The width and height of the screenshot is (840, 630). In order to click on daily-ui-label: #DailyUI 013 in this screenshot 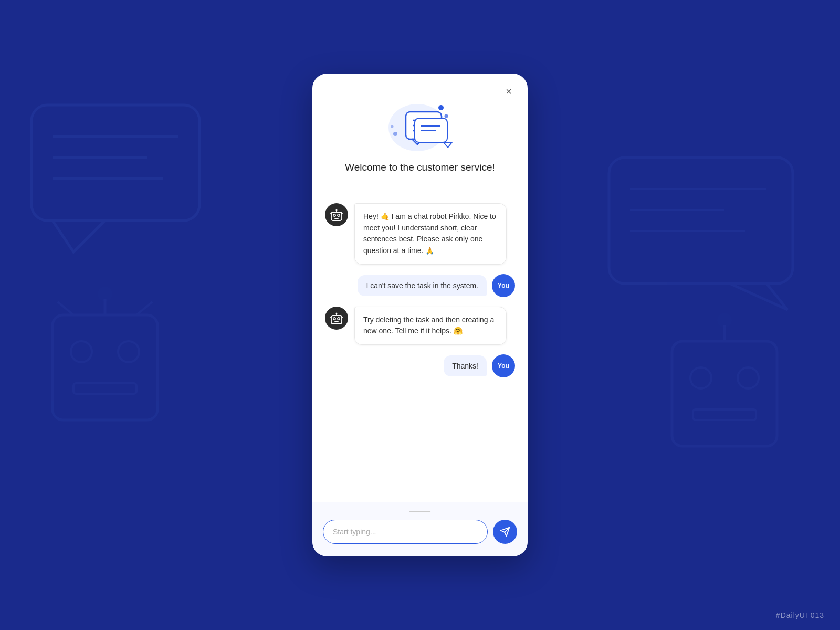, I will do `click(800, 615)`.